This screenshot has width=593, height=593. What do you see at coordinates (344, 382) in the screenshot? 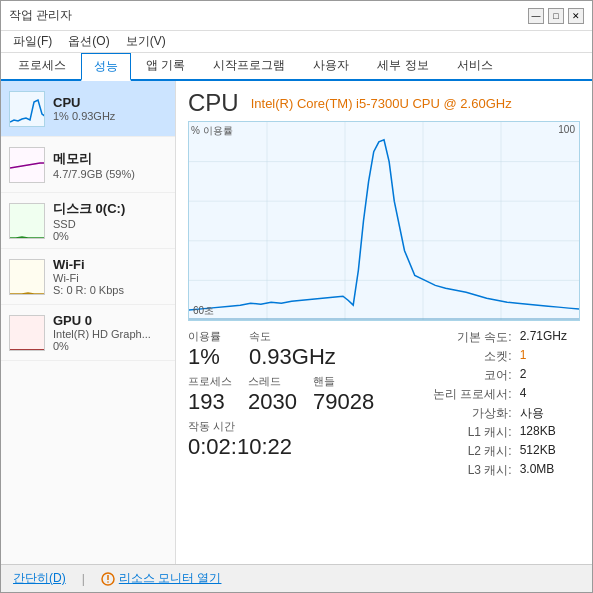
I see `handle-label: 핸들` at bounding box center [344, 382].